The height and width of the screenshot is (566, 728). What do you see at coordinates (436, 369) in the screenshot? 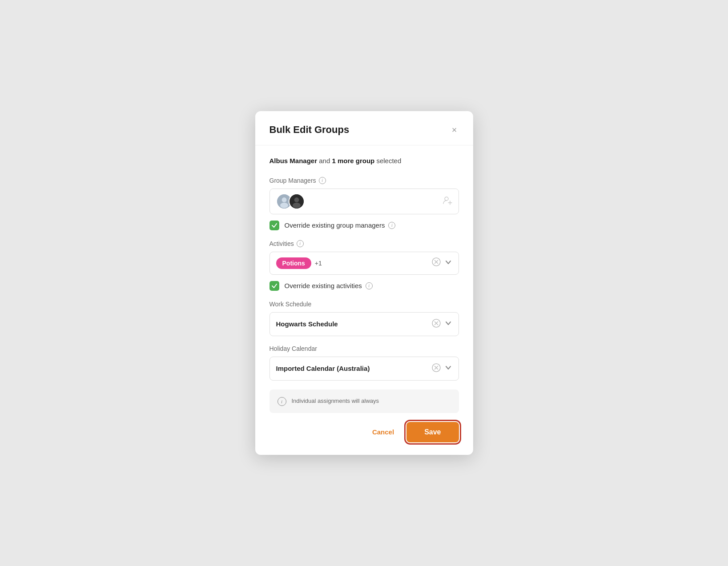
I see `holiday-calendar-clear-icon` at bounding box center [436, 369].